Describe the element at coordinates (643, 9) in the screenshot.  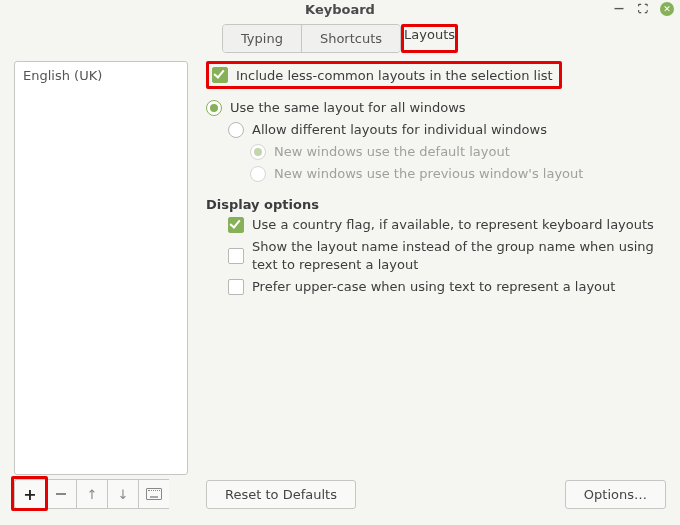
I see `window-controls: — ⛶ ✕` at that location.